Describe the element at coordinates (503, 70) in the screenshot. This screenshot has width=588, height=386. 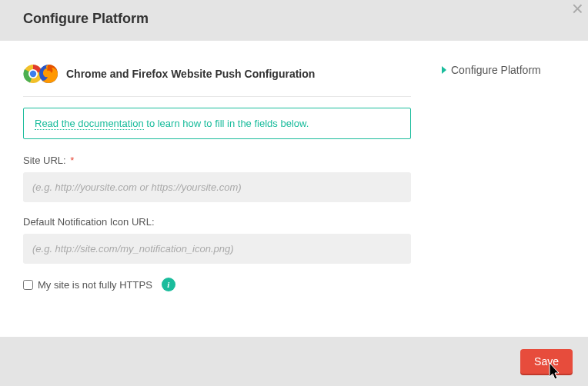
I see `sidebar-item-configure-platform: Configure Platform` at that location.